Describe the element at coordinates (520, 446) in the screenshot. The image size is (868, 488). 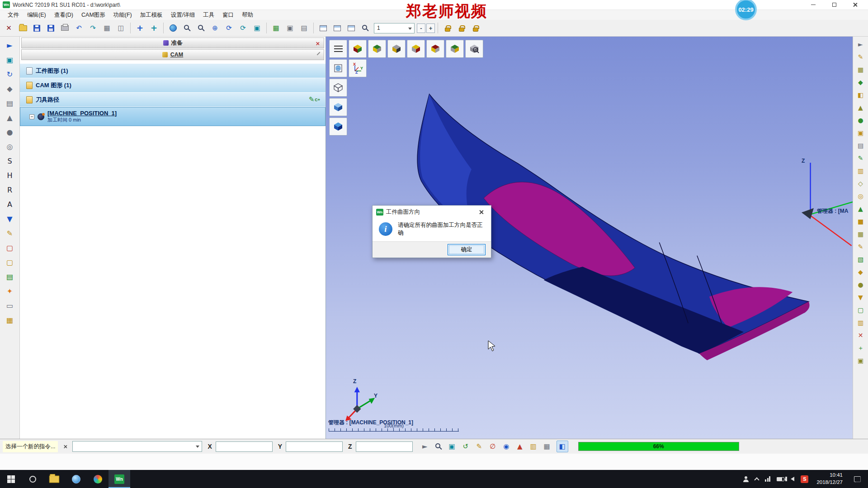
I see `stamp-icon: ▲` at that location.